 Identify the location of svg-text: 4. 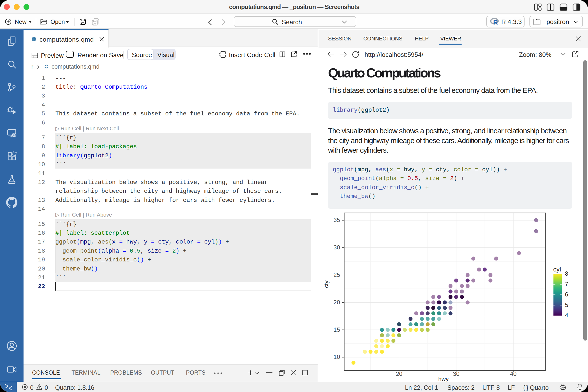
(566, 315).